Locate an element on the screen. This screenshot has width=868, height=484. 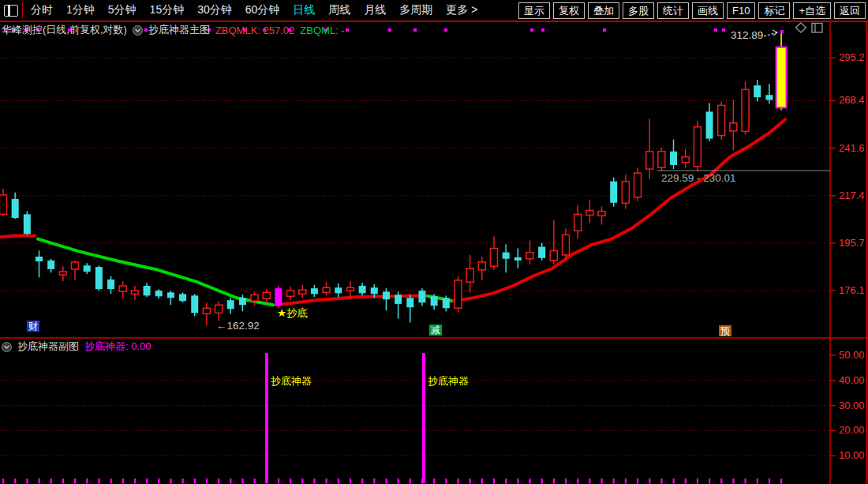
toolbar-button-+自选: +自选 is located at coordinates (812, 11).